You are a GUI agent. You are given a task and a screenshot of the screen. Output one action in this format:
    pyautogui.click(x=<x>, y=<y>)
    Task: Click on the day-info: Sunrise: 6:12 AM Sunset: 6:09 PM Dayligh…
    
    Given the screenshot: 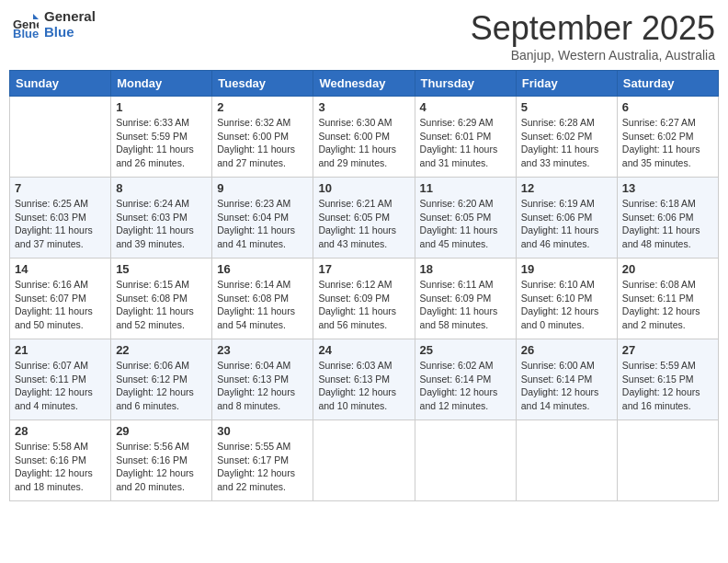 What is the action you would take?
    pyautogui.click(x=364, y=305)
    